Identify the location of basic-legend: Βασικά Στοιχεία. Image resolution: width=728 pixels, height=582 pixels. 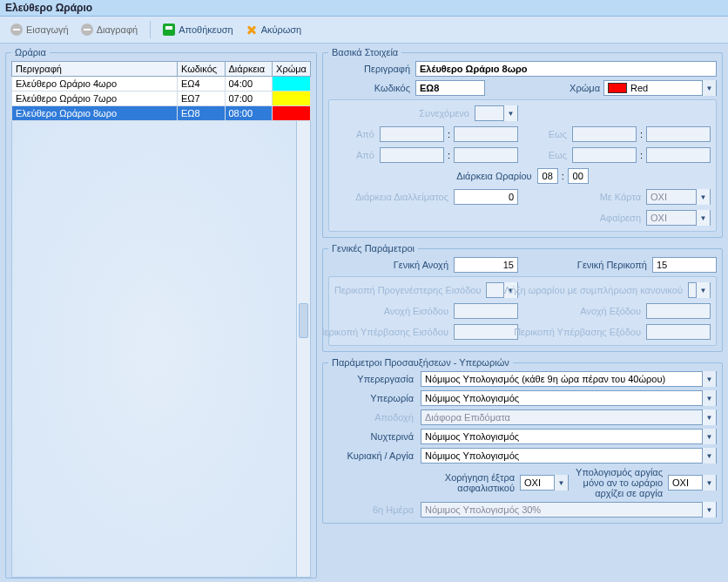
(365, 52).